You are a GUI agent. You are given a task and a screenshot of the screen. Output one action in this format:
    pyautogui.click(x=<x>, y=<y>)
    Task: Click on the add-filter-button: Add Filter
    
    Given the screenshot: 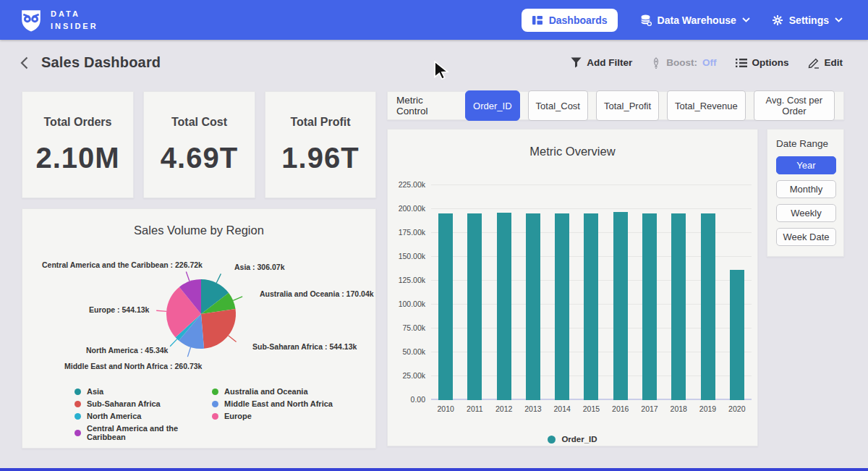 What is the action you would take?
    pyautogui.click(x=602, y=62)
    